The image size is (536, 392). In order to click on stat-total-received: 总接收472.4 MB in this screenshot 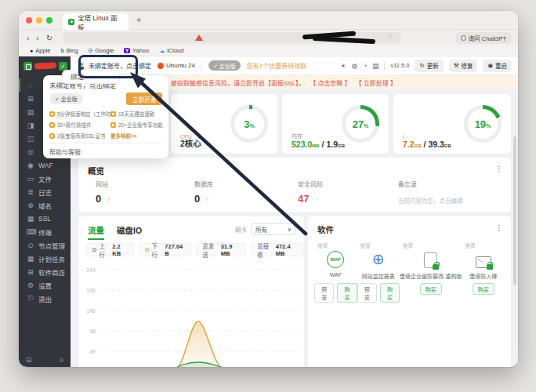, I will do `click(277, 249)`.